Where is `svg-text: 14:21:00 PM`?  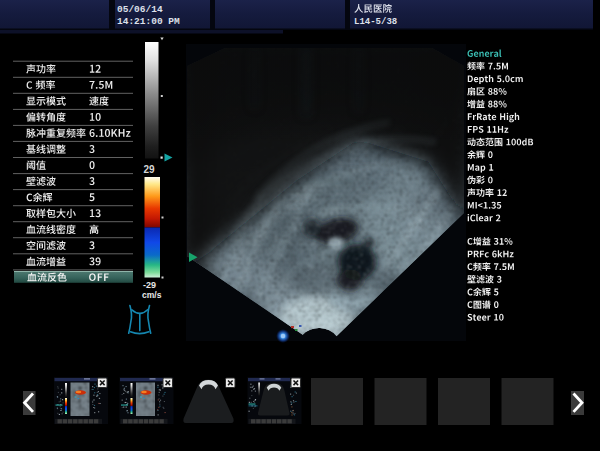 svg-text: 14:21:00 PM is located at coordinates (148, 22).